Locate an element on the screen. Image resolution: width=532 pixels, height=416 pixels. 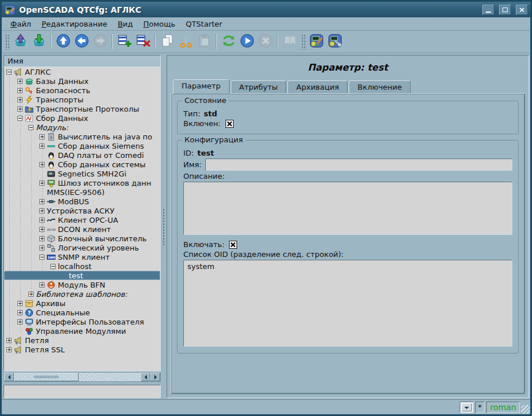
minimize-button is located at coordinates (488, 10).